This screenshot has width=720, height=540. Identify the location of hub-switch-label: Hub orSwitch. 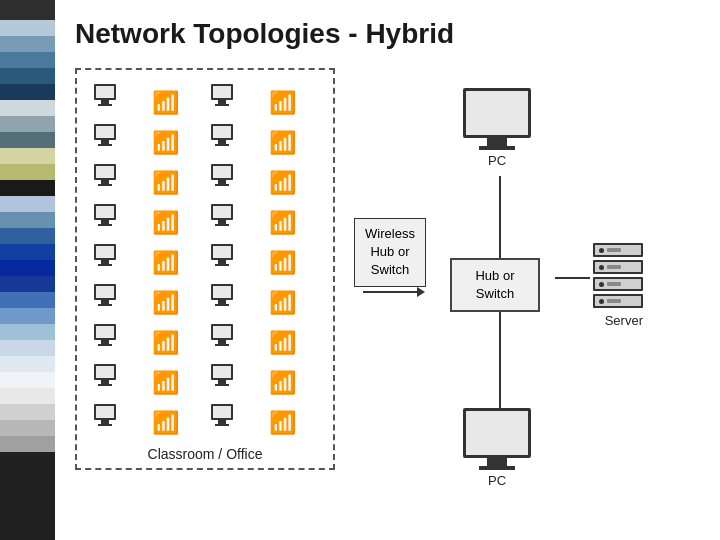
(494, 284).